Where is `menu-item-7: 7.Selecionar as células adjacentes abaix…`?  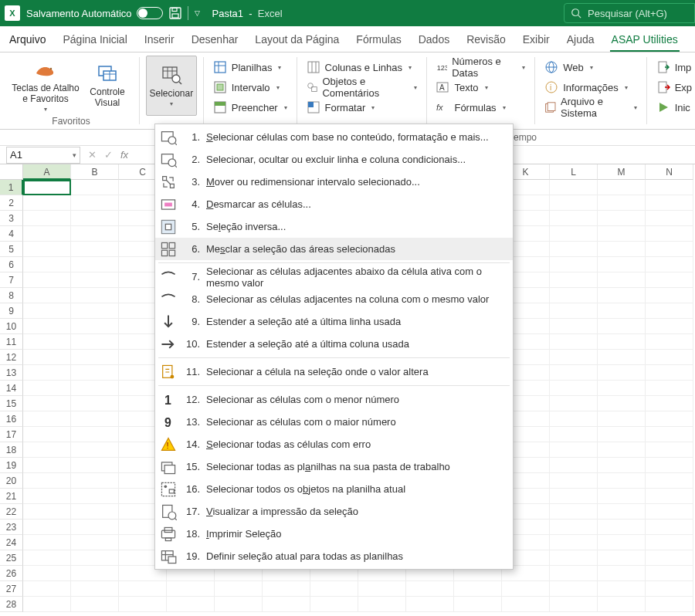
menu-item-7: 7.Selecionar as células adjacentes abaix… is located at coordinates (334, 276).